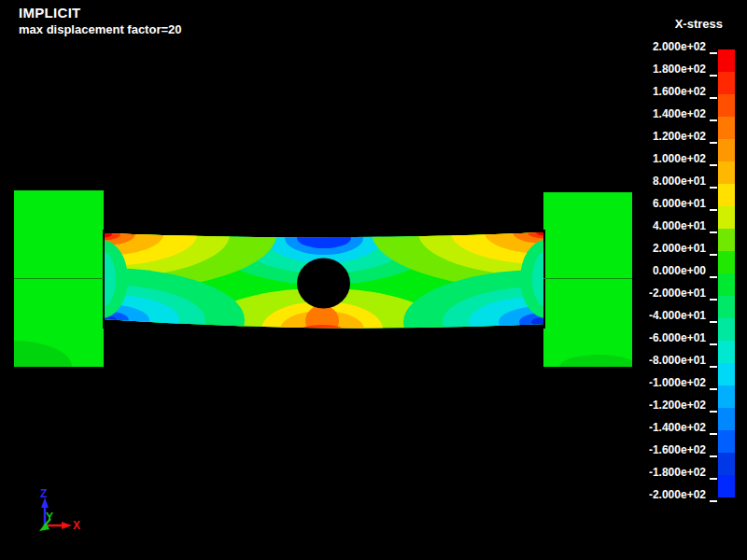  What do you see at coordinates (662, 405) in the screenshot?
I see `legend-value-label: -1.200e+02` at bounding box center [662, 405].